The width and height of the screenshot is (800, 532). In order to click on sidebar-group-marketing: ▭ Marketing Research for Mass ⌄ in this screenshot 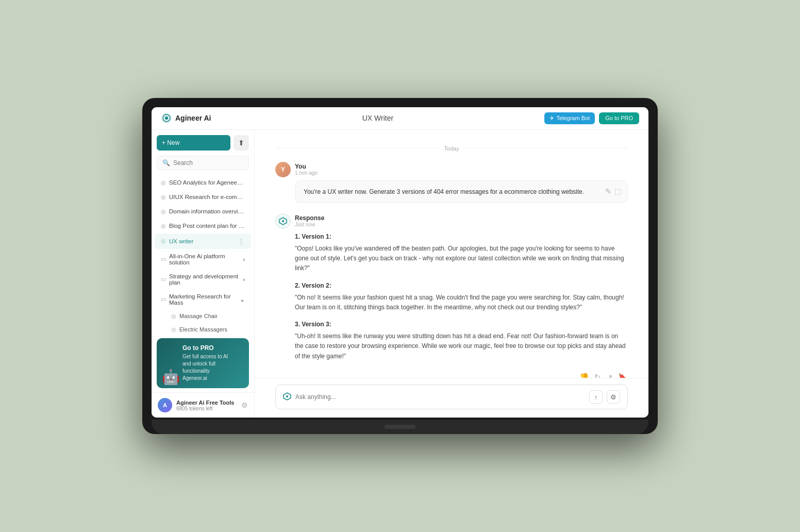, I will do `click(203, 300)`.